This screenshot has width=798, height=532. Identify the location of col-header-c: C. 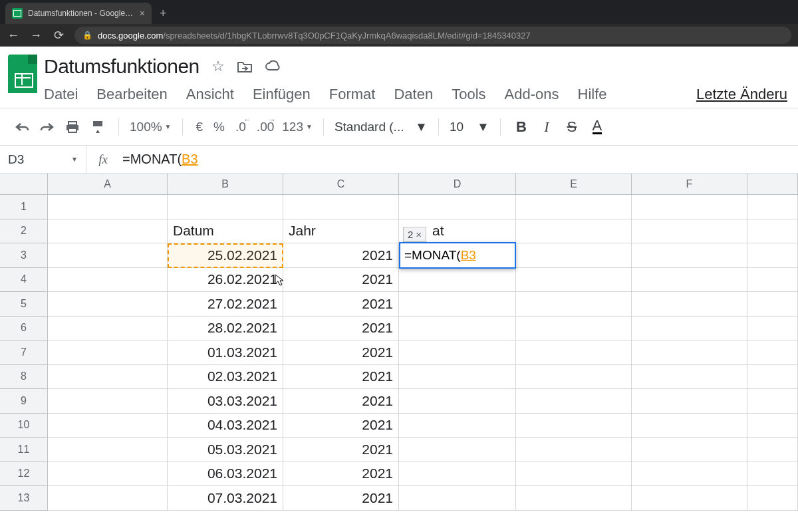
(341, 184).